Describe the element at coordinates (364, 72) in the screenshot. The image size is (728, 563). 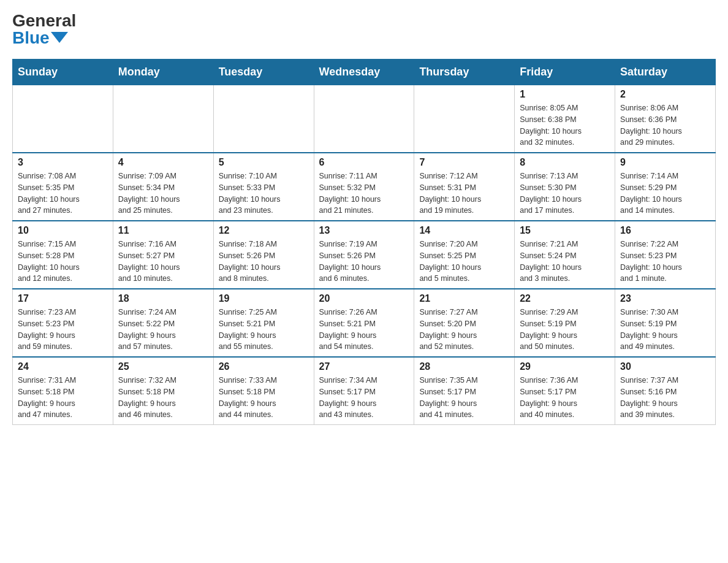
I see `weekday-header-wednesday: Wednesday` at that location.